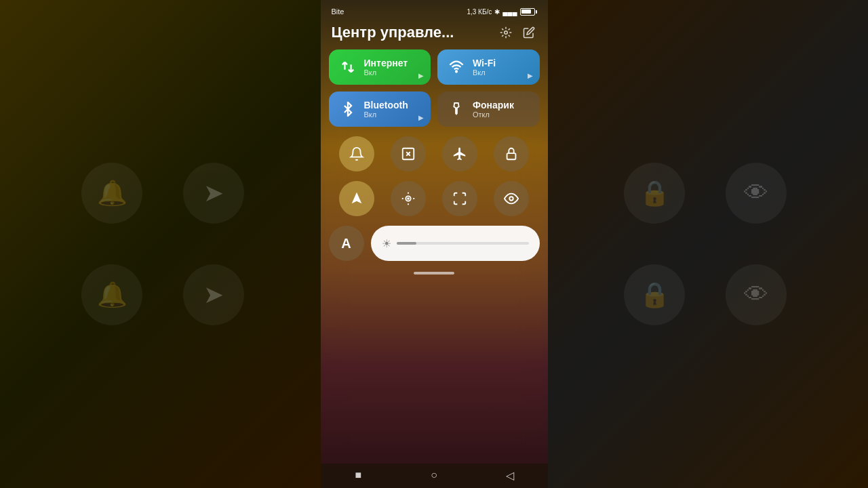  What do you see at coordinates (347, 243) in the screenshot?
I see `auto-brightness-toggle: A` at bounding box center [347, 243].